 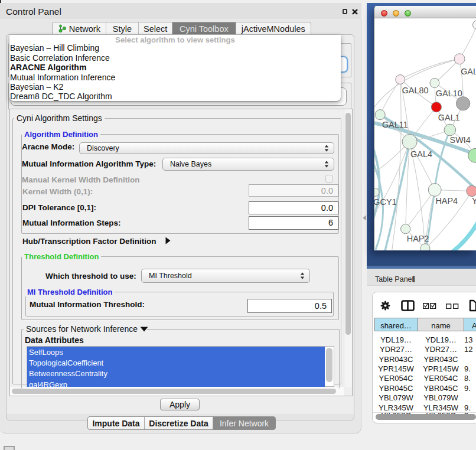 What do you see at coordinates (449, 118) in the screenshot?
I see `svg-text: GAL1` at bounding box center [449, 118].